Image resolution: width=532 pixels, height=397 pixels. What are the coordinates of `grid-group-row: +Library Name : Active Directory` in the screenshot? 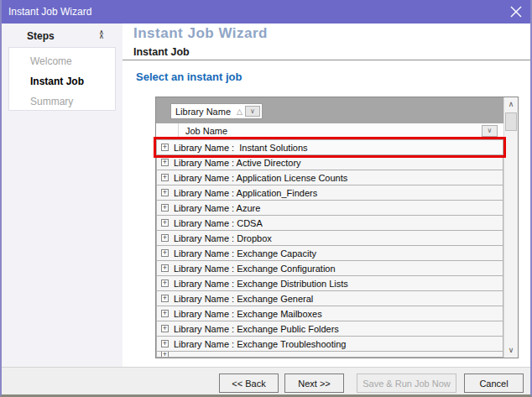 It's located at (330, 163).